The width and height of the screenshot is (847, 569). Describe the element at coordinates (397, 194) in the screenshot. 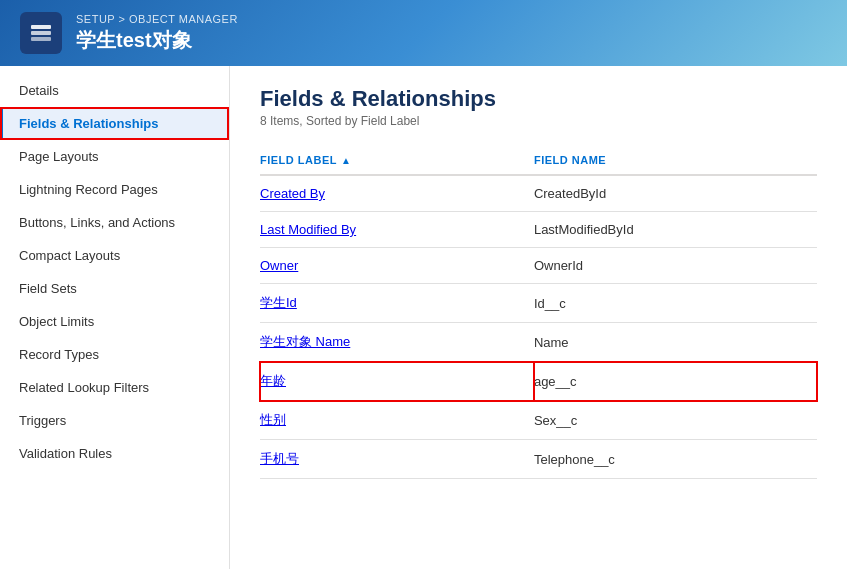

I see `field-label-cell-created-by: Created By` at that location.